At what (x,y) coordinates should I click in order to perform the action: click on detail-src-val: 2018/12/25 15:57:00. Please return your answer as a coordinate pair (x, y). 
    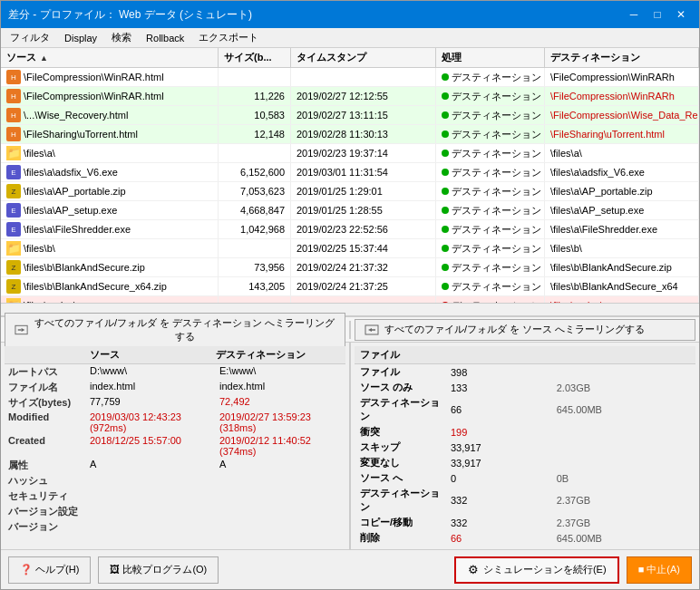
    Looking at the image, I should click on (151, 446).